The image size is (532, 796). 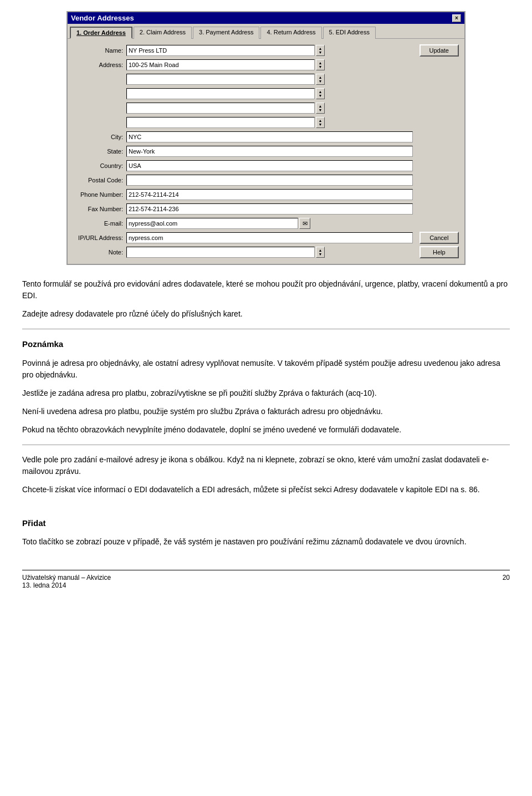 What do you see at coordinates (98, 151) in the screenshot?
I see `state-label: State:` at bounding box center [98, 151].